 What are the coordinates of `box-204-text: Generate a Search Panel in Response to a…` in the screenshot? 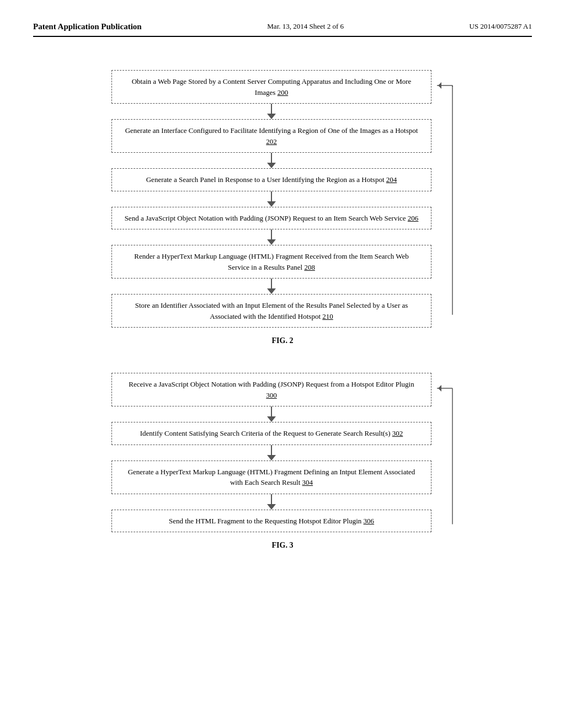 It's located at (271, 180).